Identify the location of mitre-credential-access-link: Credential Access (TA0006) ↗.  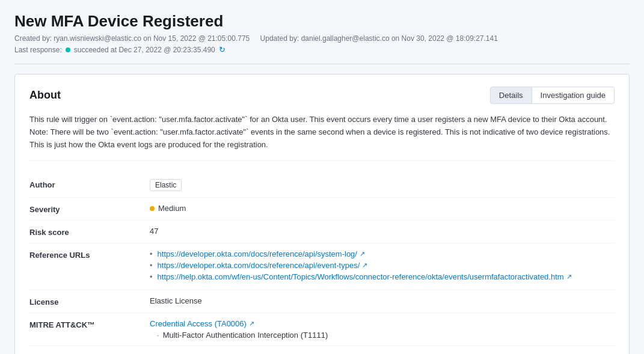
(382, 323).